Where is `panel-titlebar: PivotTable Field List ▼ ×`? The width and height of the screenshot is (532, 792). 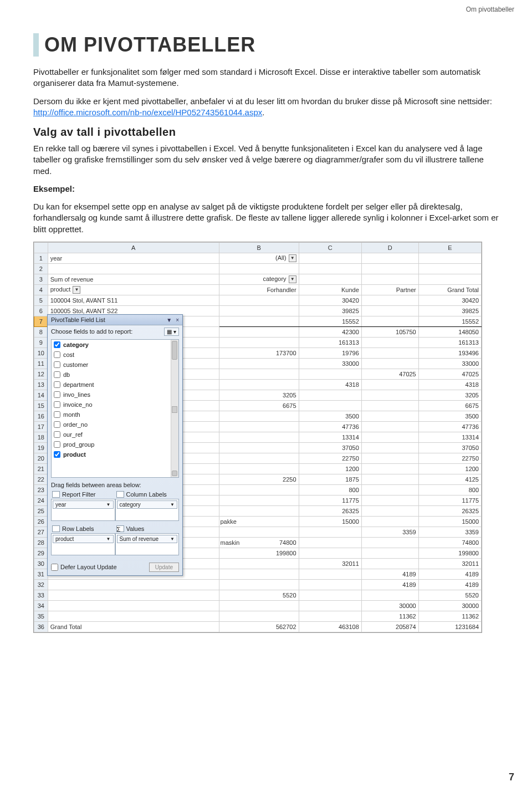 panel-titlebar: PivotTable Field List ▼ × is located at coordinates (115, 320).